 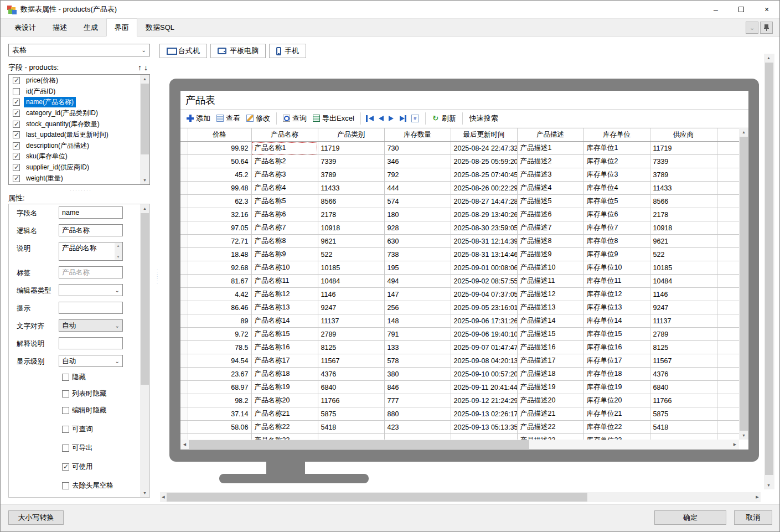 I want to click on cell: 库存单位10, so click(x=617, y=268).